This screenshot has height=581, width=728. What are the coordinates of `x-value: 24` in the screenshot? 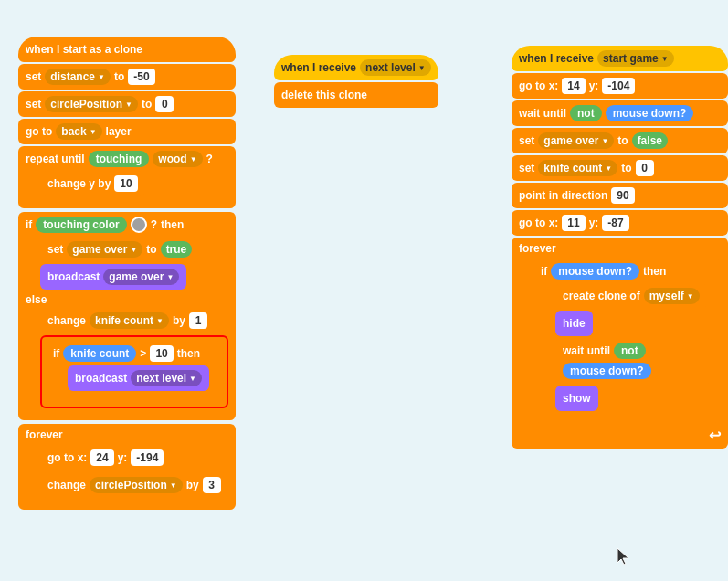 It's located at (102, 458).